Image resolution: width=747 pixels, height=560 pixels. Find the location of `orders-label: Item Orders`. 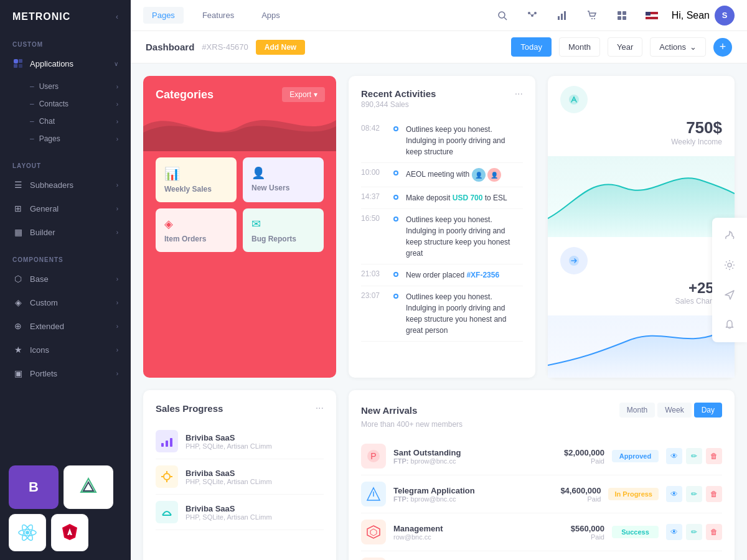

orders-label: Item Orders is located at coordinates (196, 239).